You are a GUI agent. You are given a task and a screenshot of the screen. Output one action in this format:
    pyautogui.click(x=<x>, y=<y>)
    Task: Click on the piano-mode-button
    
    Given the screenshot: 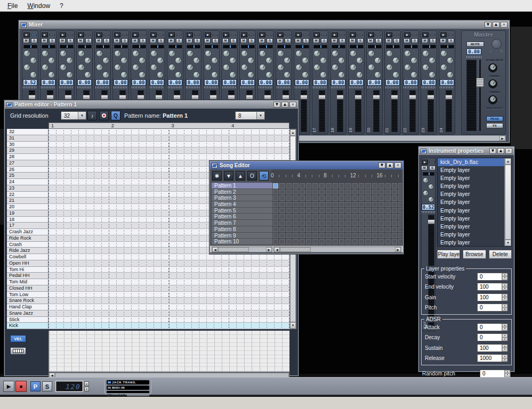 What is the action you would take?
    pyautogui.click(x=18, y=351)
    